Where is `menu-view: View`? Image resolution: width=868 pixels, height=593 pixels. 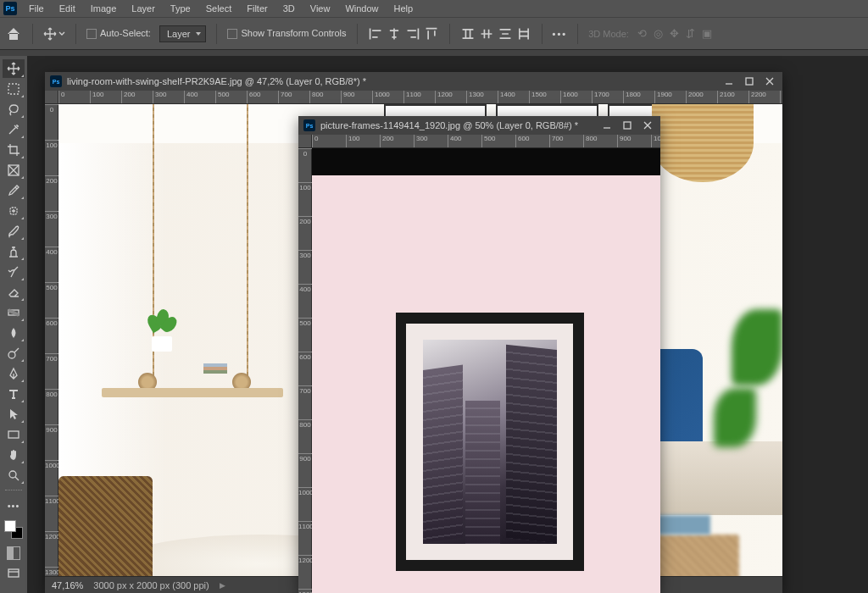 menu-view: View is located at coordinates (320, 8).